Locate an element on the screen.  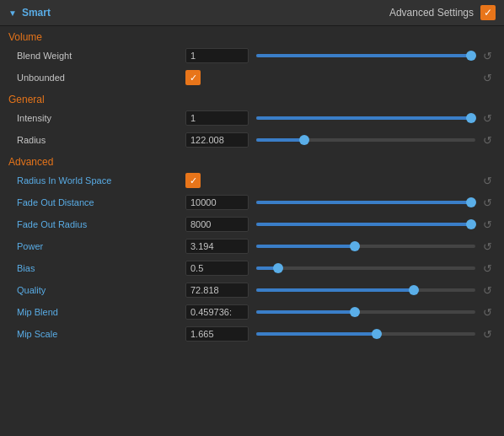
unbounded-row: Unbounded ✓ ↺ is located at coordinates (252, 78).